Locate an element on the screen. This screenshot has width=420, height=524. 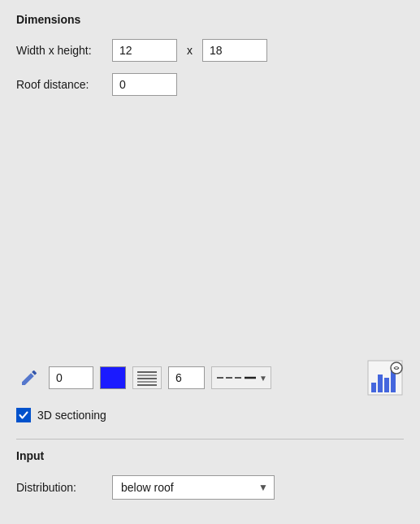
pencil-icon is located at coordinates (29, 378).